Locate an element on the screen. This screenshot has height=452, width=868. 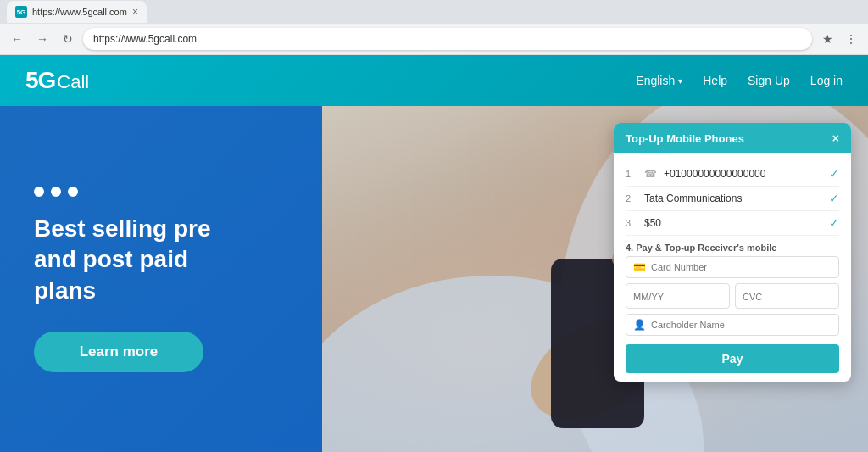
credit-card-icon: 💳 is located at coordinates (639, 267).